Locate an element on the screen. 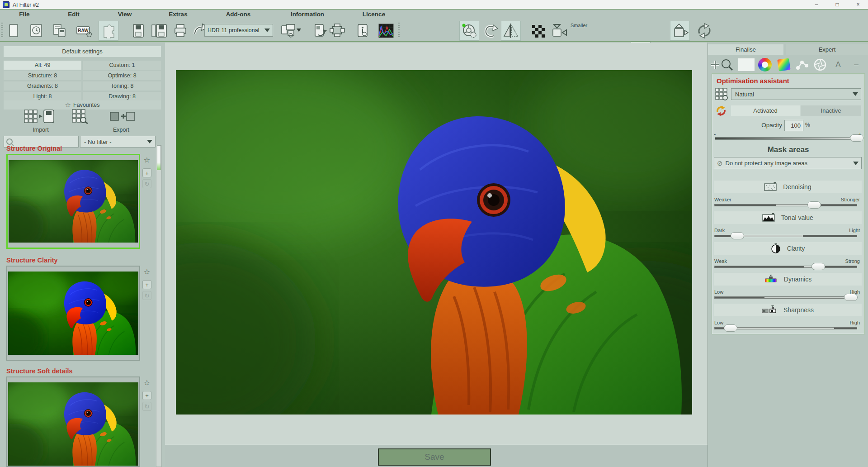 This screenshot has width=868, height=467. category-structure: Structure: 8 is located at coordinates (42, 76).